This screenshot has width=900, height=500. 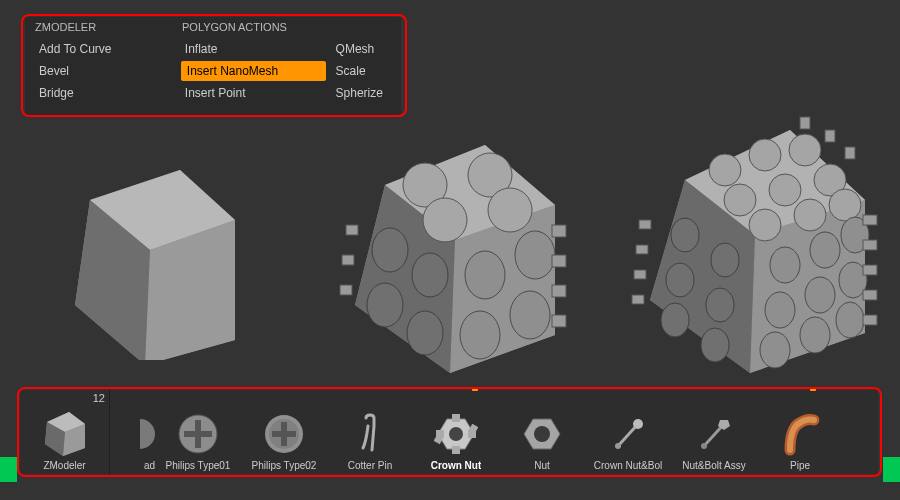 What do you see at coordinates (714, 464) in the screenshot?
I see `tool-label-7: Nut&Bolt Assy` at bounding box center [714, 464].